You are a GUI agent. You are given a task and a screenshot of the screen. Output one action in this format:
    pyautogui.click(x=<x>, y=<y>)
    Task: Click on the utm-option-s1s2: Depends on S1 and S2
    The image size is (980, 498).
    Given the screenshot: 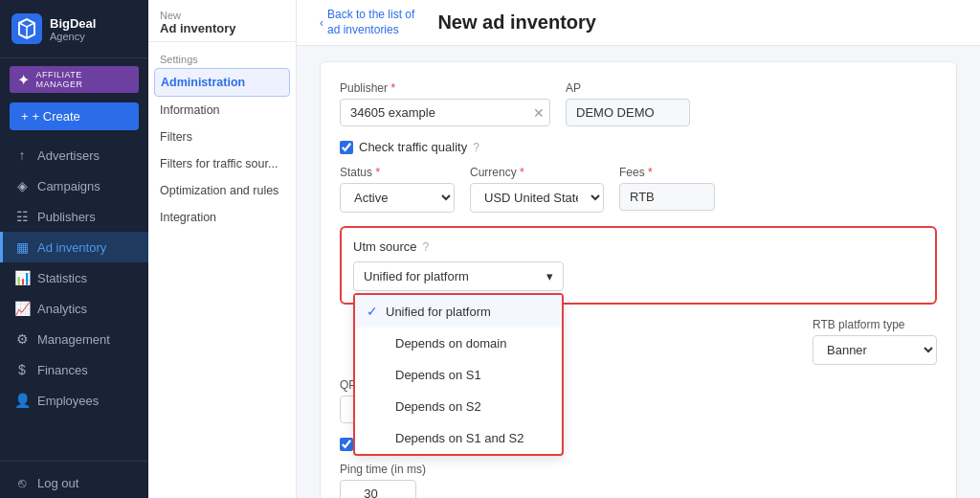 What is the action you would take?
    pyautogui.click(x=458, y=439)
    